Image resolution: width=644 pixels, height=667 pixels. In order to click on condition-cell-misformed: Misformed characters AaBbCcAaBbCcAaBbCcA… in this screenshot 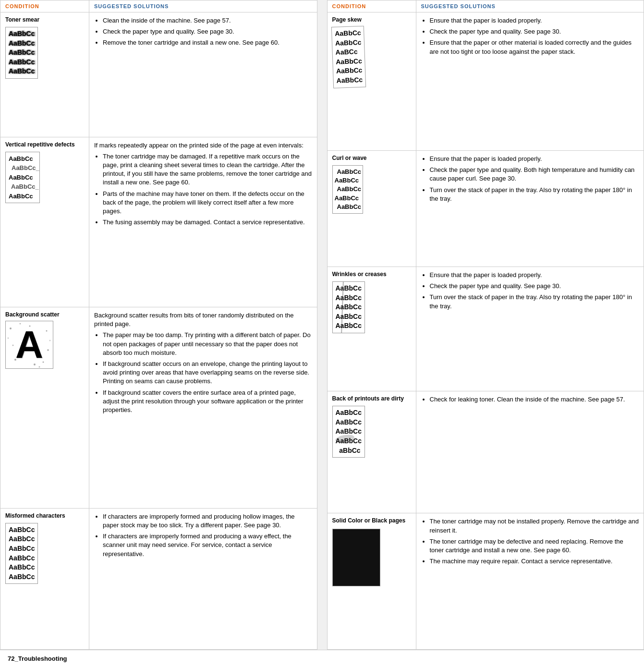, I will do `click(45, 579)`.